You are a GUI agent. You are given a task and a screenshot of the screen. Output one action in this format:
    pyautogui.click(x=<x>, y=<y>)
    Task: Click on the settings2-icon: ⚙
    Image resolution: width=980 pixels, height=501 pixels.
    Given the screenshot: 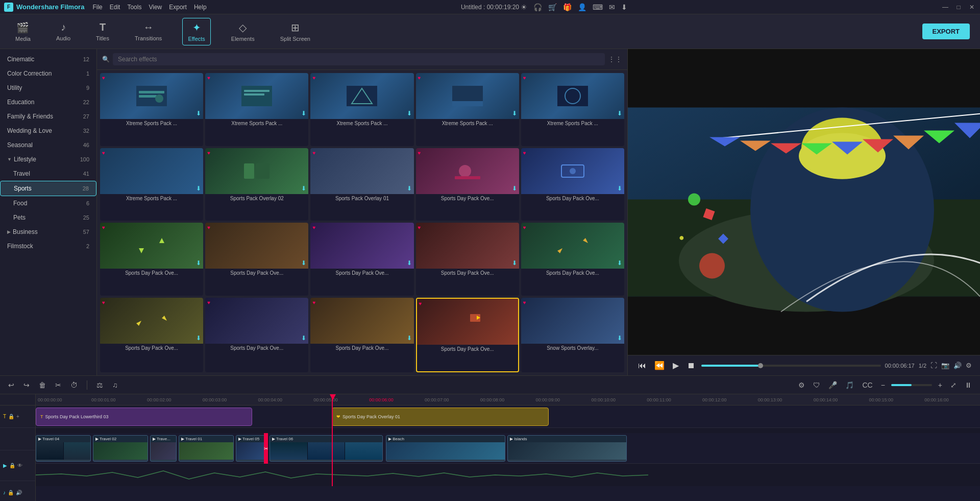 What is the action you would take?
    pyautogui.click(x=801, y=385)
    